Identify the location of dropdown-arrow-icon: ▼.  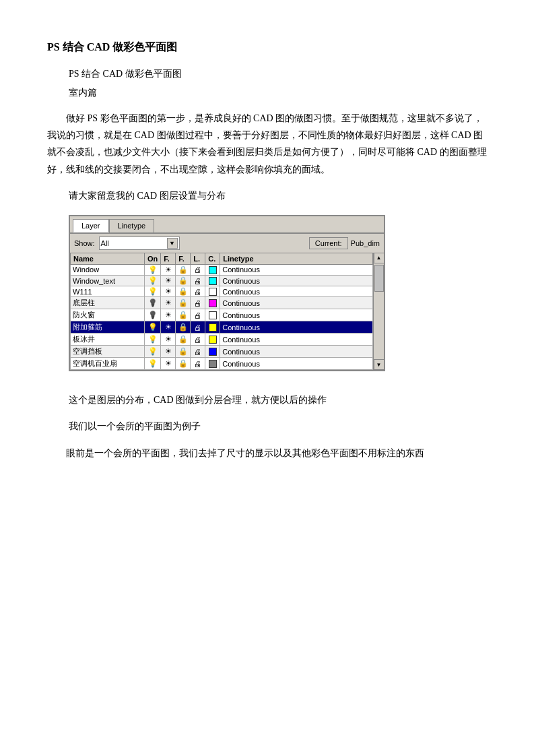
(172, 243).